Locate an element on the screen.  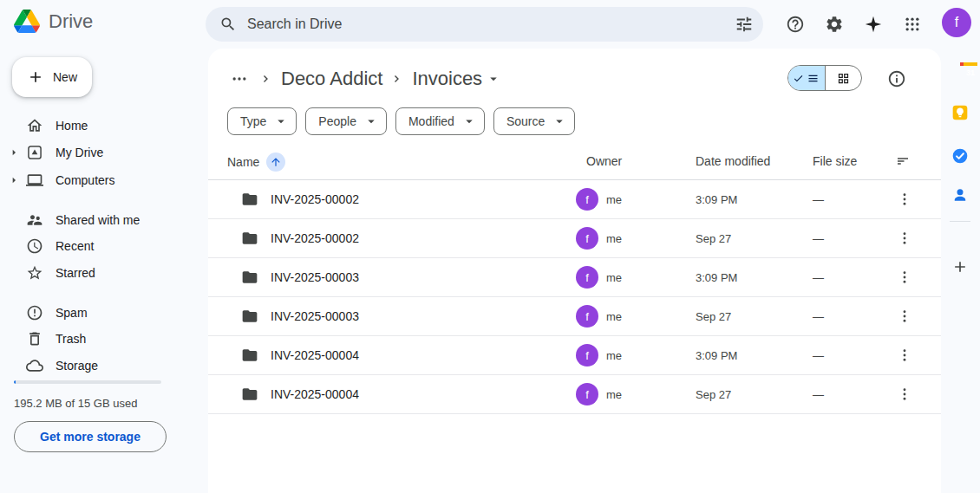
sidebar-item-my-drive: My Drive is located at coordinates (99, 152).